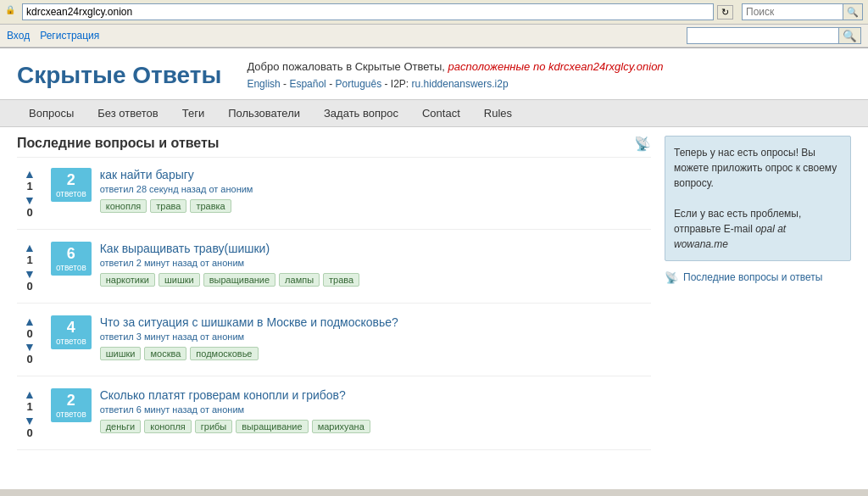 The height and width of the screenshot is (496, 868). Describe the element at coordinates (71, 193) in the screenshot. I see `answer-count-label-1: ответов` at that location.